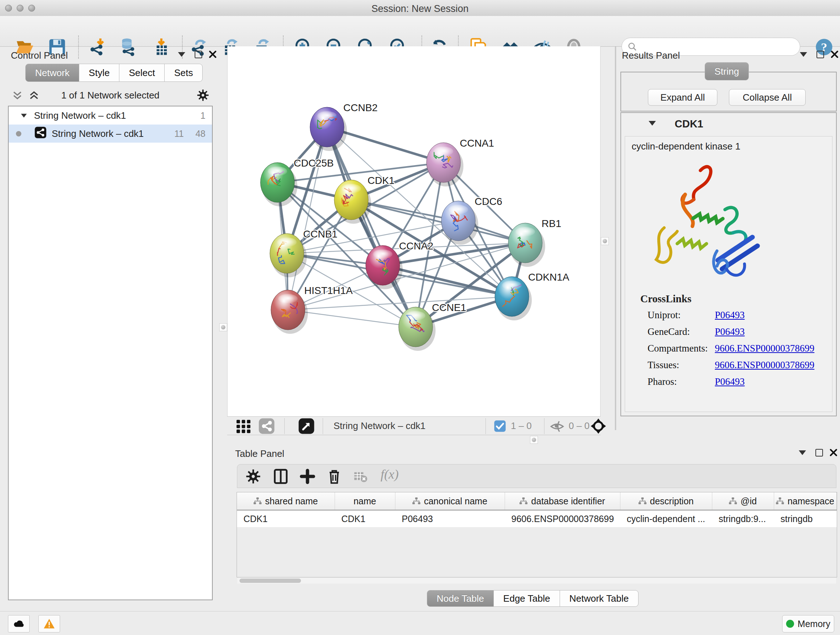 This screenshot has width=840, height=635. What do you see at coordinates (549, 277) in the screenshot?
I see `node-label: CDKN1A` at bounding box center [549, 277].